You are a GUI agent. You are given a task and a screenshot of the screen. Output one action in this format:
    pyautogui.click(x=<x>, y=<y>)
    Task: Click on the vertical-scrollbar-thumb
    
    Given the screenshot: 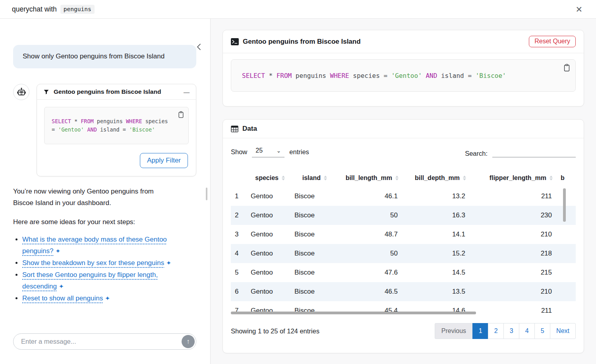 What is the action you would take?
    pyautogui.click(x=564, y=205)
    